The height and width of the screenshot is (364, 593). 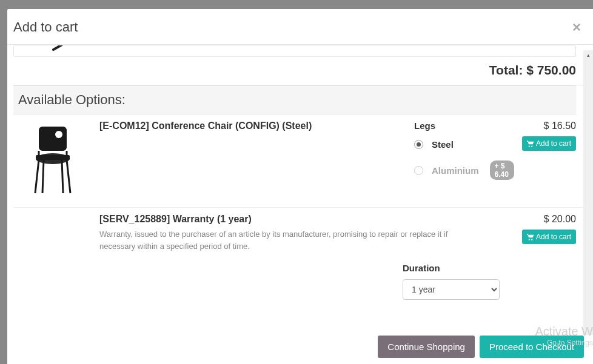 I want to click on price-value: $ 20.00, so click(x=549, y=219).